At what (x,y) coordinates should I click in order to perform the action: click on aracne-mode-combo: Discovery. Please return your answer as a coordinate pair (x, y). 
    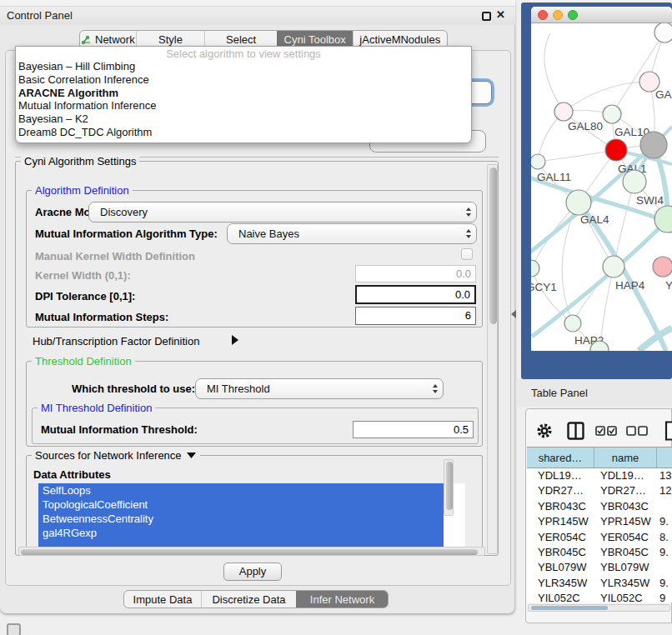
    Looking at the image, I should click on (283, 212).